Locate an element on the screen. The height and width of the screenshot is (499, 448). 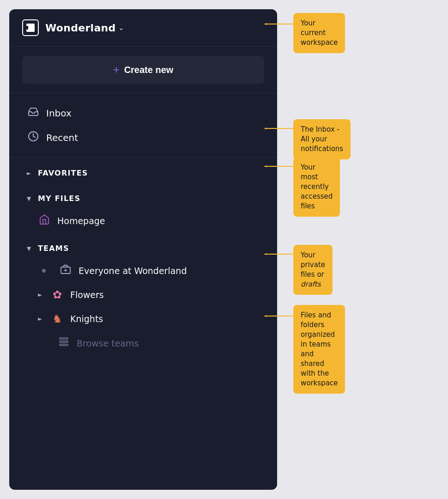
chess-icon: ♞ is located at coordinates (57, 319).